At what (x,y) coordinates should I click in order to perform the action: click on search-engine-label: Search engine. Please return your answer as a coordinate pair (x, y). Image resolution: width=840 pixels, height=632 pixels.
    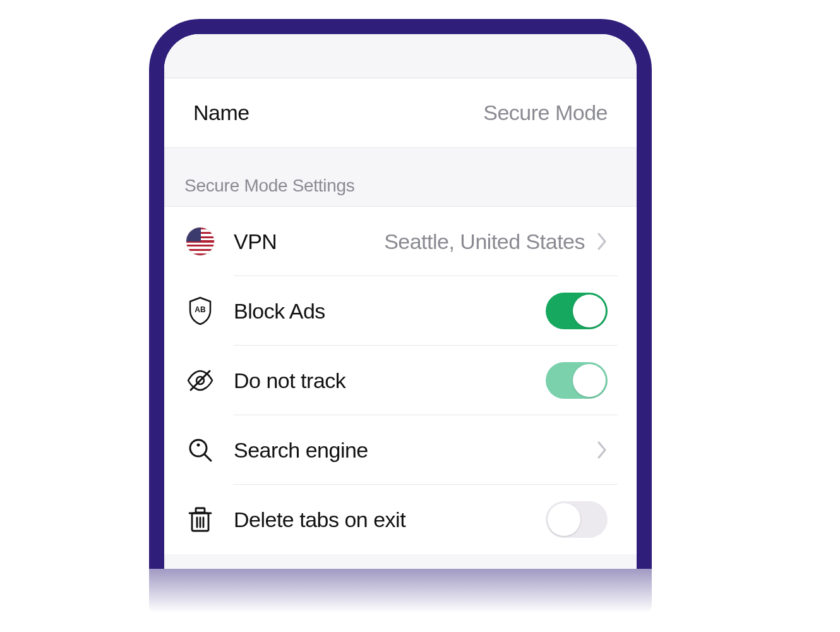
    Looking at the image, I should click on (301, 450).